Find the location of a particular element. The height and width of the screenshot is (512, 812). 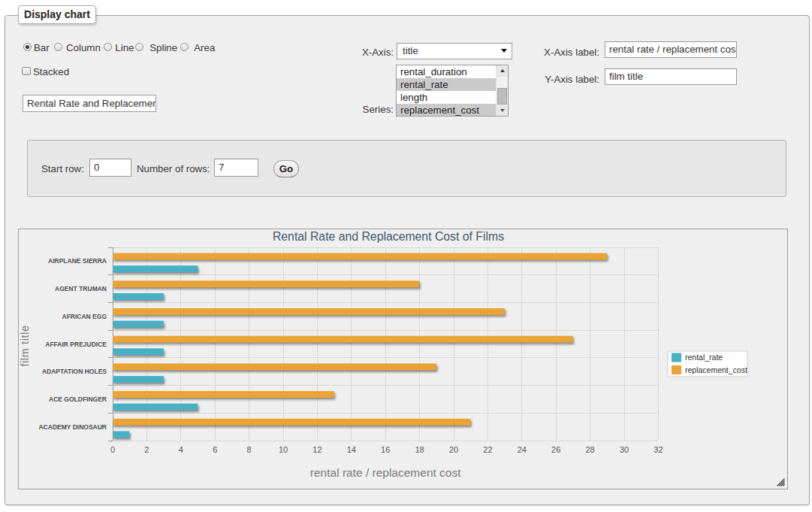

svg-text: replacement_cost is located at coordinates (717, 370).